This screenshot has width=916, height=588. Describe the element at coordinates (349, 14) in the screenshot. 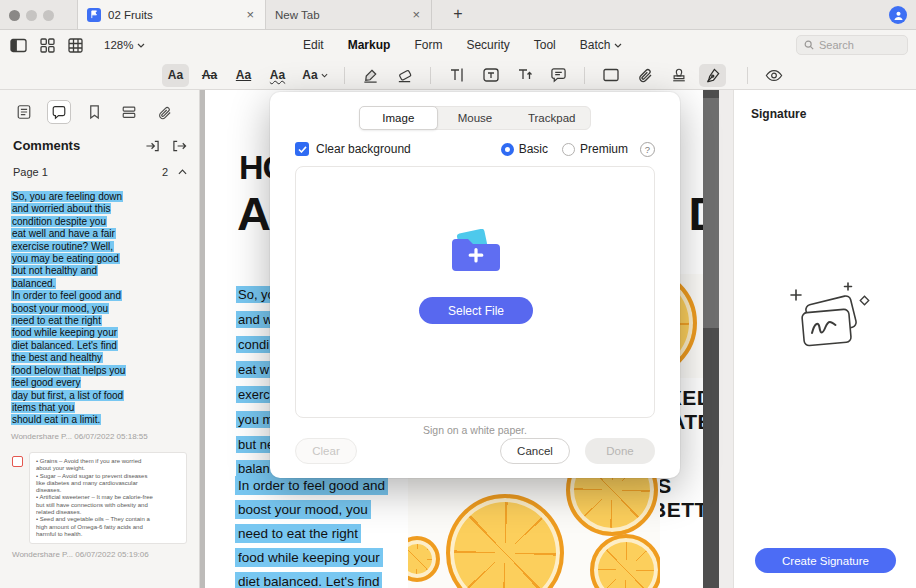

I see `tab-new-tab: New Tab ×` at that location.